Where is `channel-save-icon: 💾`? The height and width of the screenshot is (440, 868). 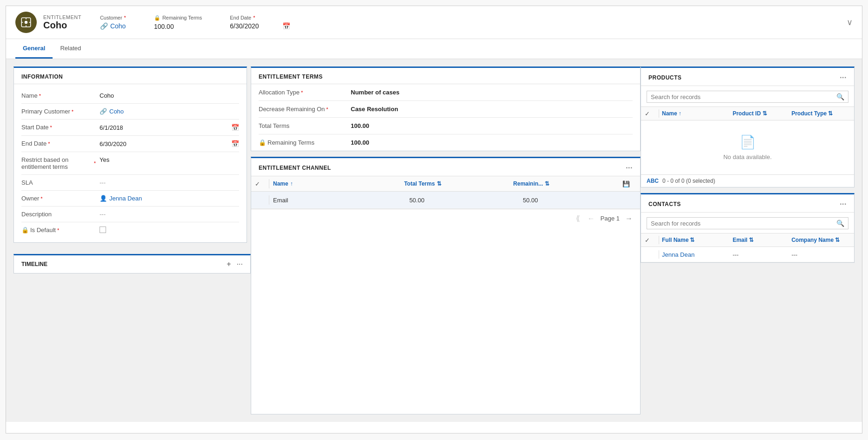
channel-save-icon: 💾 is located at coordinates (629, 184).